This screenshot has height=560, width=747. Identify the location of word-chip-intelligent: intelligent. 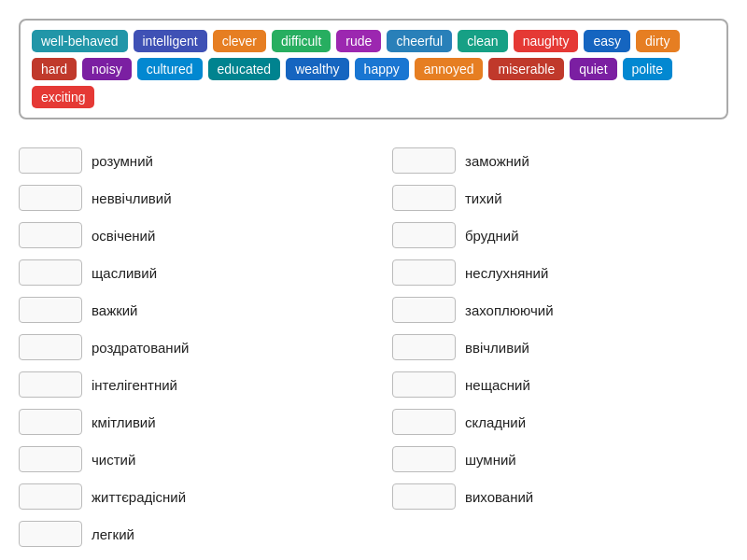
(170, 41).